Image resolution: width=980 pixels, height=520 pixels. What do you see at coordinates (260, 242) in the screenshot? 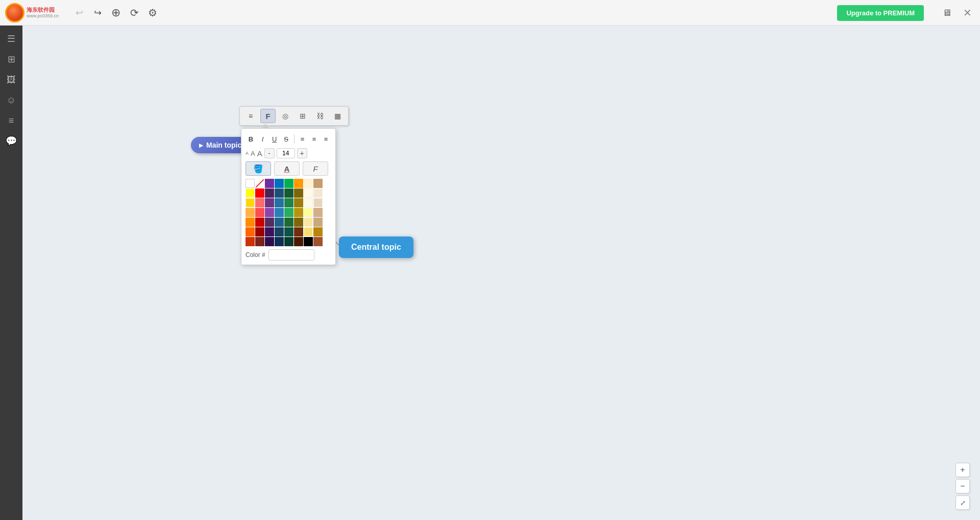
I see `color-maroon` at bounding box center [260, 242].